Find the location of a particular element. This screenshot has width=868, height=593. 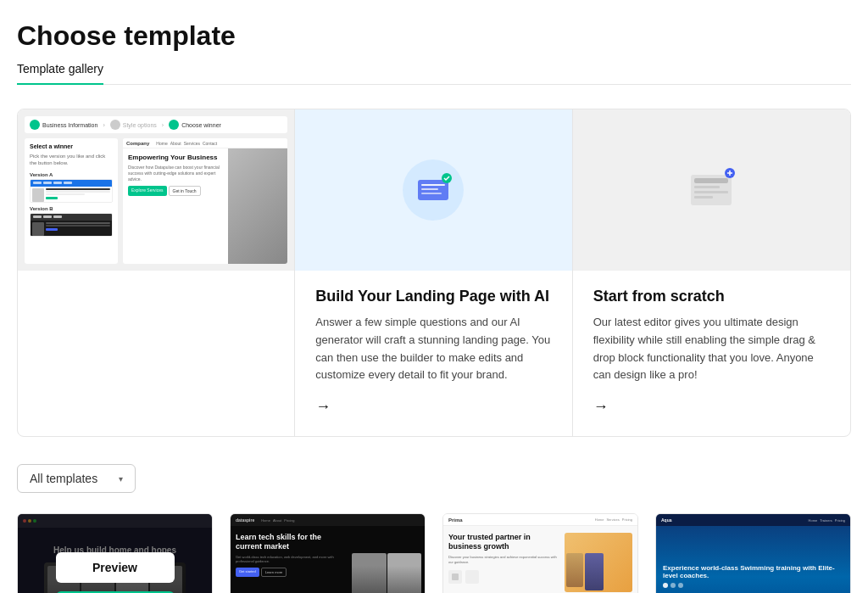

template-overlay-charity: Preview Choose is located at coordinates (115, 553).